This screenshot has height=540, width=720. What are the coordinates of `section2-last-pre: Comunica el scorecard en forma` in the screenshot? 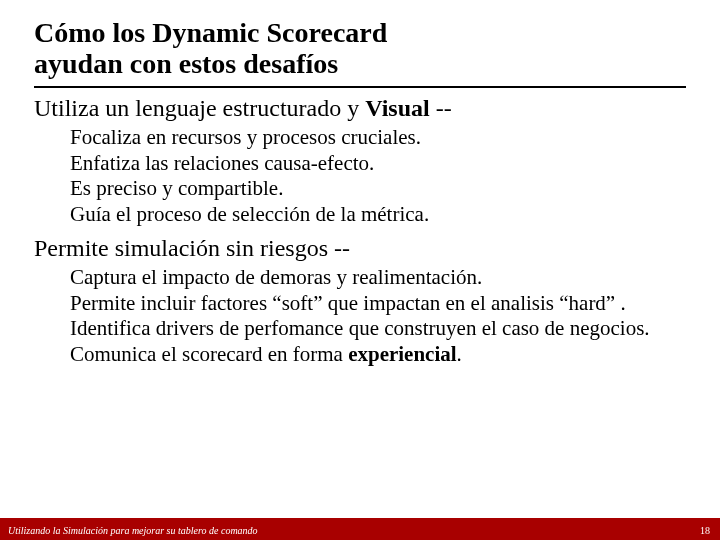 It's located at (209, 354).